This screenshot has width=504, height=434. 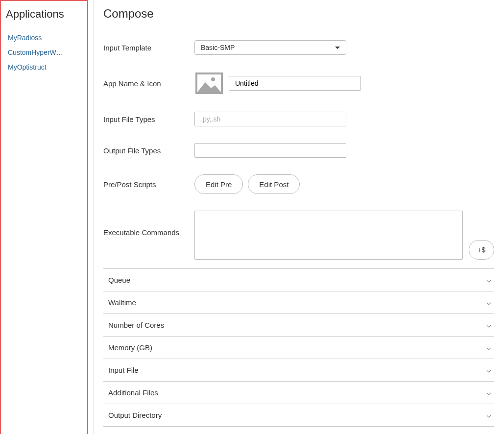 What do you see at coordinates (299, 280) in the screenshot?
I see `accordion-queue: Queue` at bounding box center [299, 280].